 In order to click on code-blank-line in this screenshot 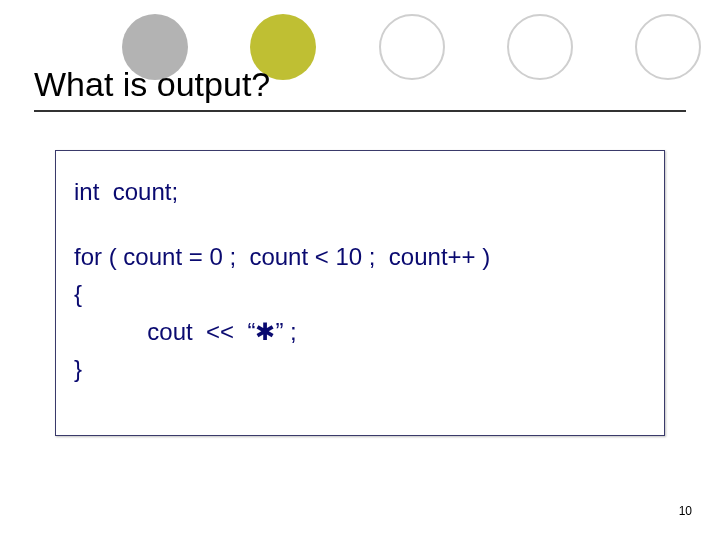, I will do `click(360, 224)`.